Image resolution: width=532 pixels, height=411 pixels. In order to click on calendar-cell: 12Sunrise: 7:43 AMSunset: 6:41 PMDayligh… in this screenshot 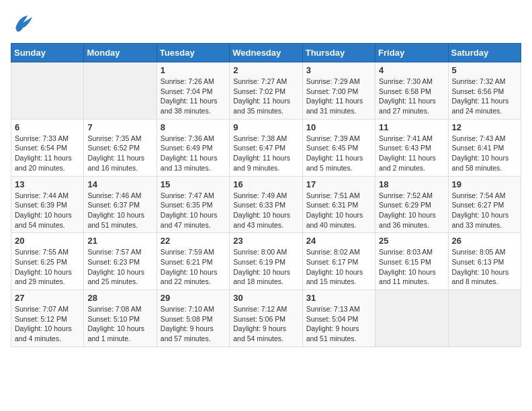, I will do `click(484, 148)`.